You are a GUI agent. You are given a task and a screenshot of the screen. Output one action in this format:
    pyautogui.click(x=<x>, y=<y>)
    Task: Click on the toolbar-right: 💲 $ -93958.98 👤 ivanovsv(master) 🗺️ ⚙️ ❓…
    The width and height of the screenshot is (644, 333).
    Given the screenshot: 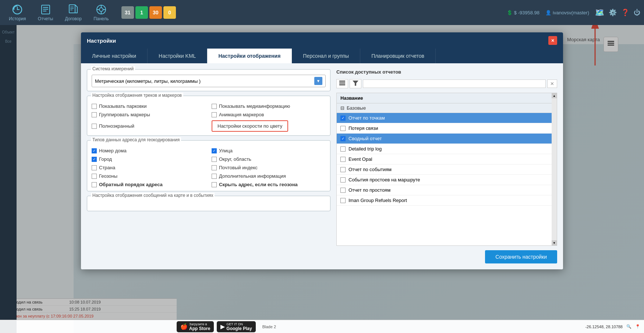 What is the action you would take?
    pyautogui.click(x=573, y=13)
    